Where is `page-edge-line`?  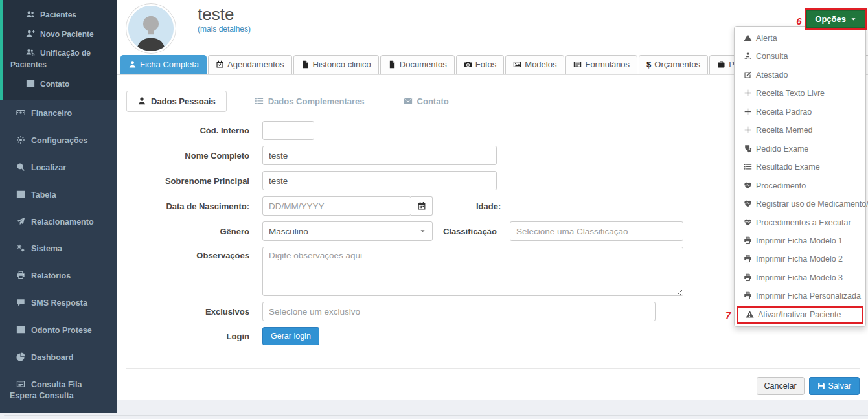
page-edge-line is located at coordinates (436, 416).